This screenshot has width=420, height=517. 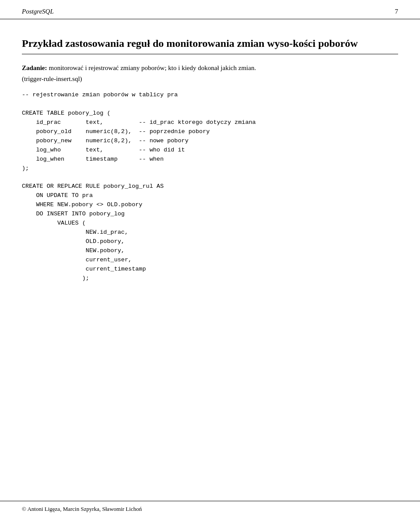 I want to click on top-header: PostgreSQL 7, so click(x=210, y=10).